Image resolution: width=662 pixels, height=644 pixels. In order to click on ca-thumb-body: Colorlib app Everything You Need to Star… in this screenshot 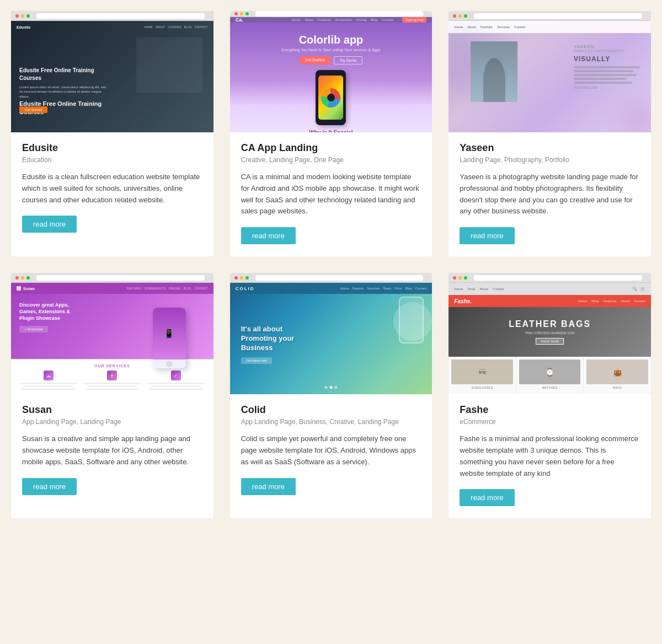, I will do `click(331, 77)`.